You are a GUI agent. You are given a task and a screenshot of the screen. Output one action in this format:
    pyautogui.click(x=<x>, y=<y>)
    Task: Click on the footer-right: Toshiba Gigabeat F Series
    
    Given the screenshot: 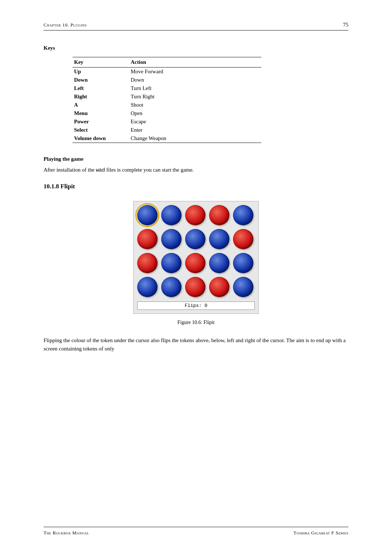 What is the action you would take?
    pyautogui.click(x=321, y=533)
    